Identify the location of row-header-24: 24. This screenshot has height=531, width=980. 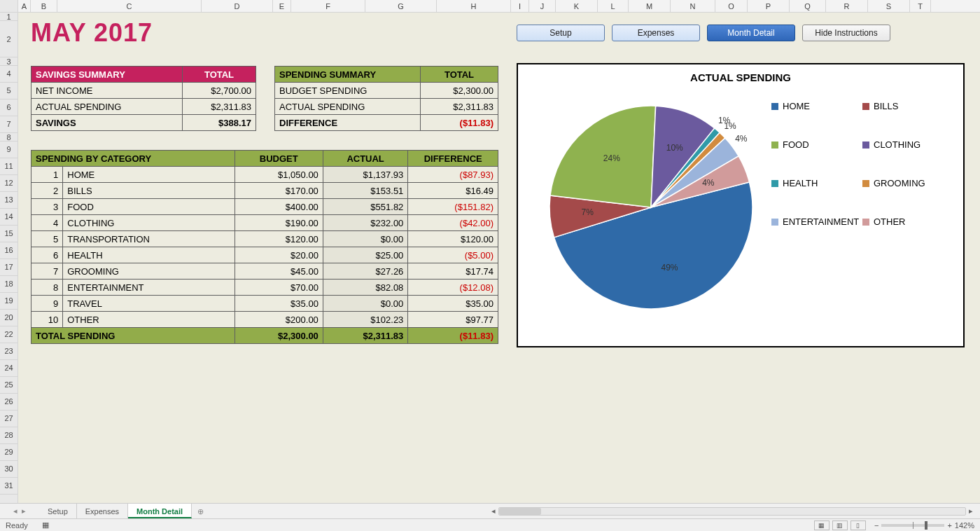
(8, 368).